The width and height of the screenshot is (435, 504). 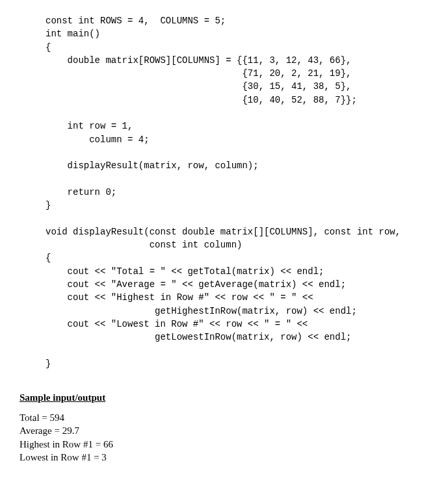 I want to click on output-line: Lowest in Row #1 = 3, so click(x=217, y=457).